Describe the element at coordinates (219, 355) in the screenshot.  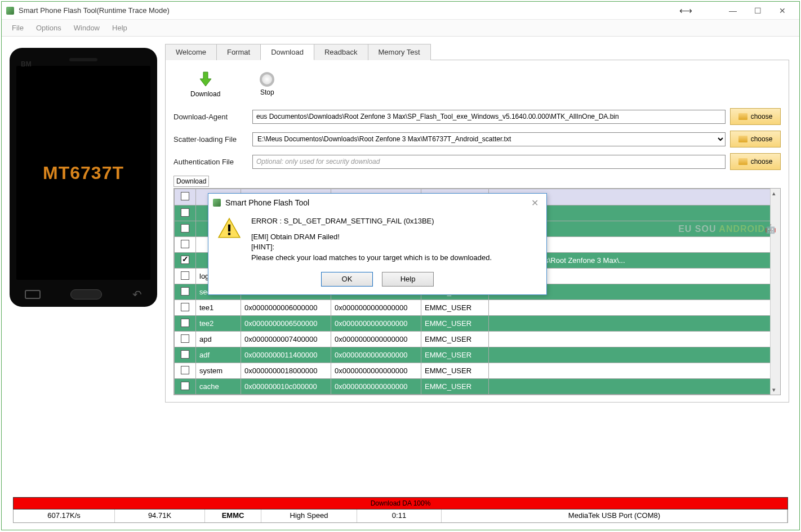
I see `cell-name: adf` at that location.